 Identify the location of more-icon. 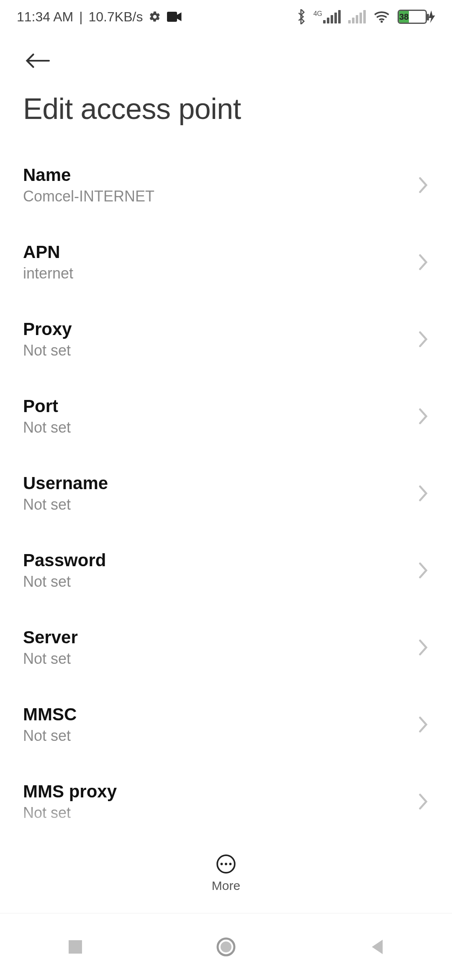
(226, 864).